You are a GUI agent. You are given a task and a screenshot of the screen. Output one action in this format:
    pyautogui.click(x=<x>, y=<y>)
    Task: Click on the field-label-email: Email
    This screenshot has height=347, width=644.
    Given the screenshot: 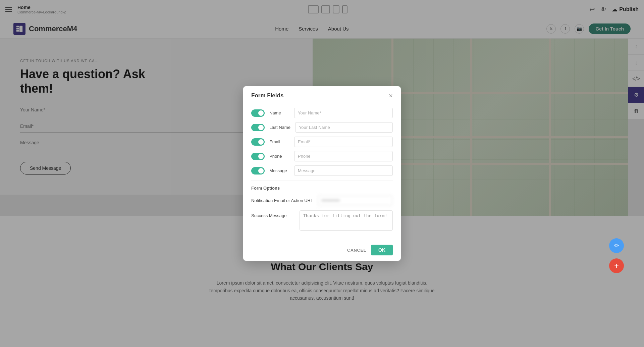 What is the action you would take?
    pyautogui.click(x=279, y=142)
    